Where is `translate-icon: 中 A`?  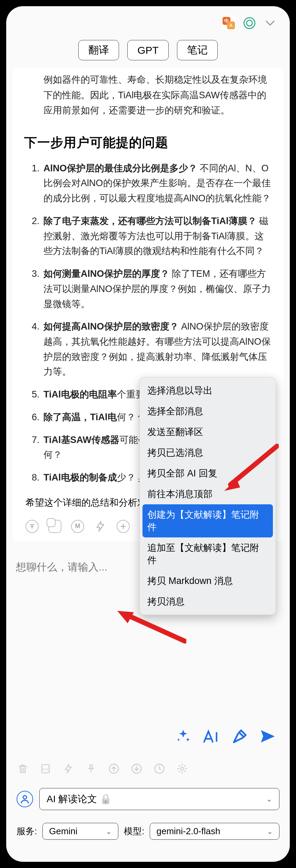
translate-icon: 中 A is located at coordinates (229, 23).